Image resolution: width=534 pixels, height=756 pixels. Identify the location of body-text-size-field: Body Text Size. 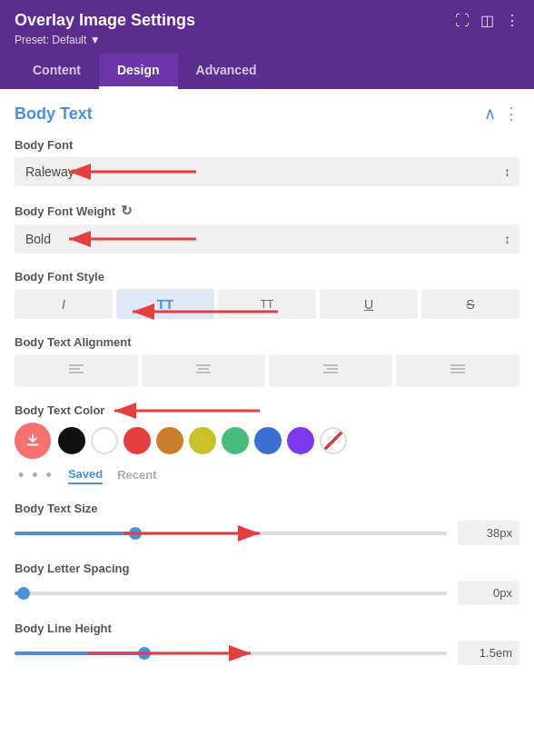
(267, 523).